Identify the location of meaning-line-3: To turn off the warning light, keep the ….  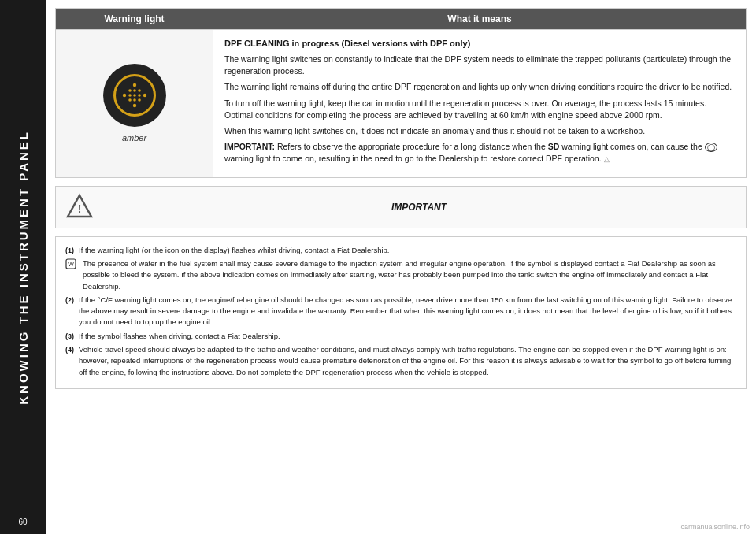
(480, 109).